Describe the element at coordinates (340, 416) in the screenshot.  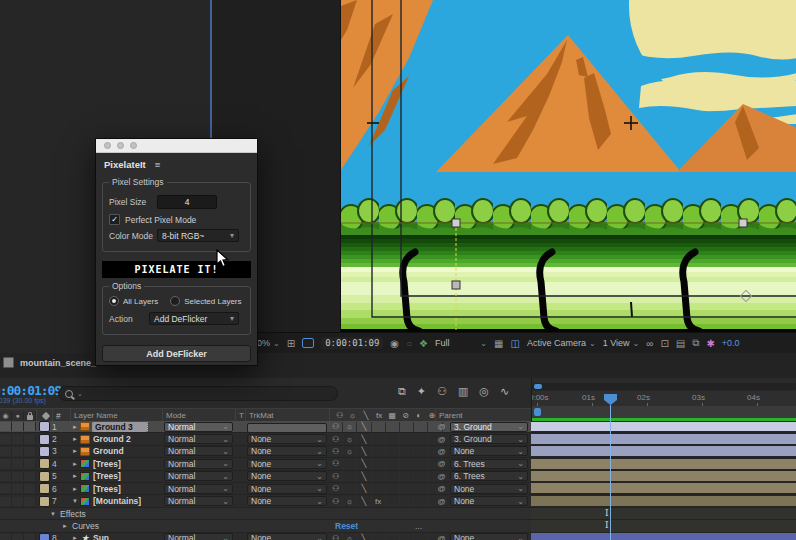
I see `shy-icon: ⚇` at that location.